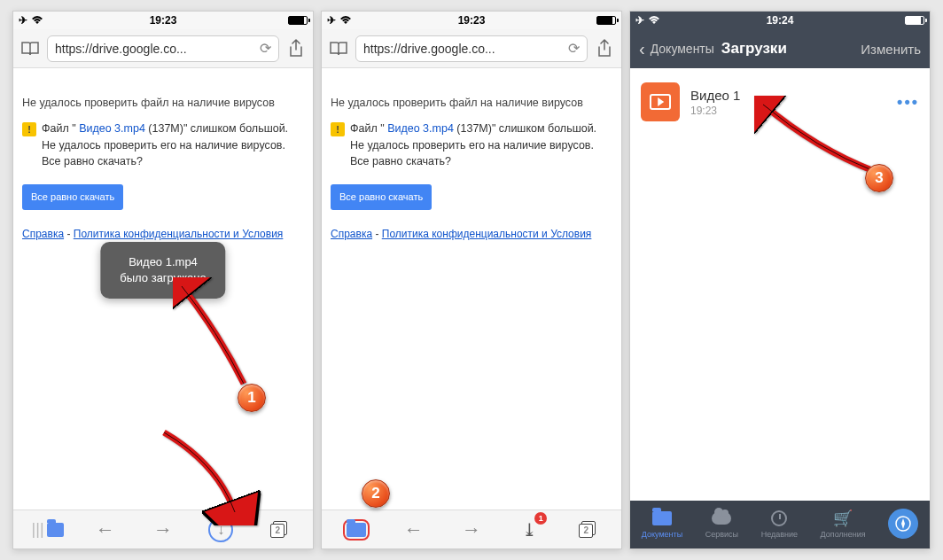 The height and width of the screenshot is (560, 943). I want to click on bottom-toolbar: ← → ⤓ 1 2, so click(472, 529).